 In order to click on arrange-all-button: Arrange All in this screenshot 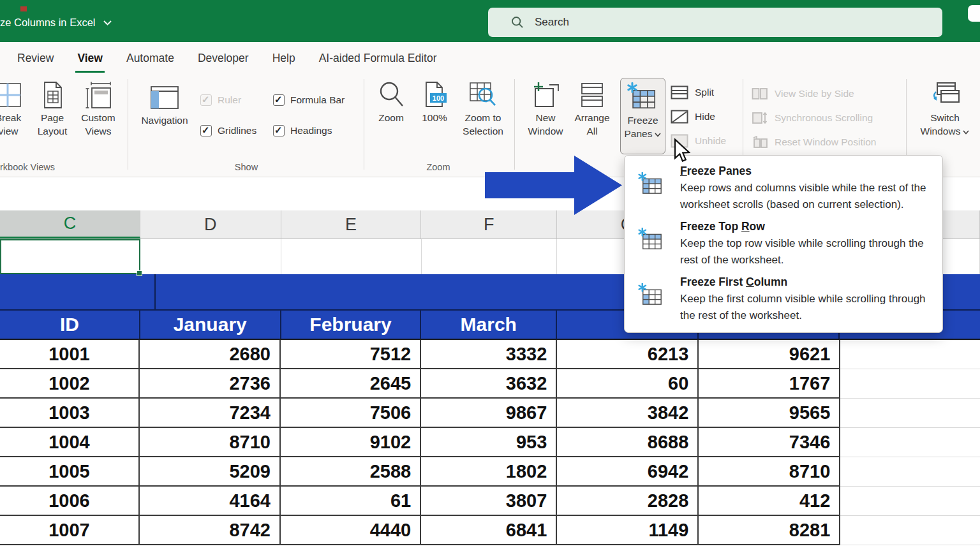, I will do `click(592, 108)`.